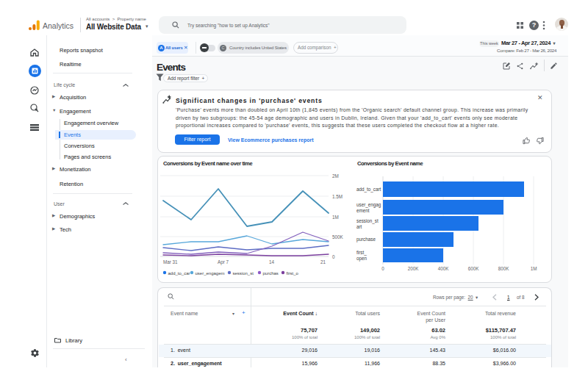 The width and height of the screenshot is (588, 374). I want to click on svg-text: 600K, so click(474, 269).